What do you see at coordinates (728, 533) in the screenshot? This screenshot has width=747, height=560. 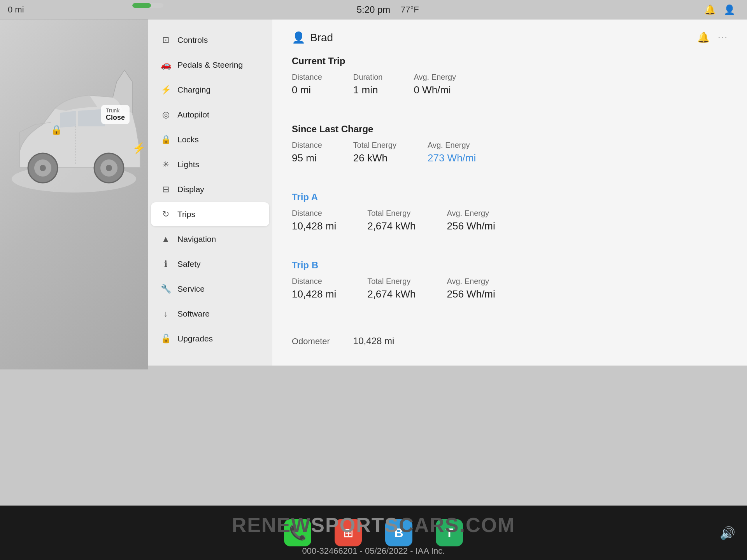 I see `volume-icon: 🔊` at bounding box center [728, 533].